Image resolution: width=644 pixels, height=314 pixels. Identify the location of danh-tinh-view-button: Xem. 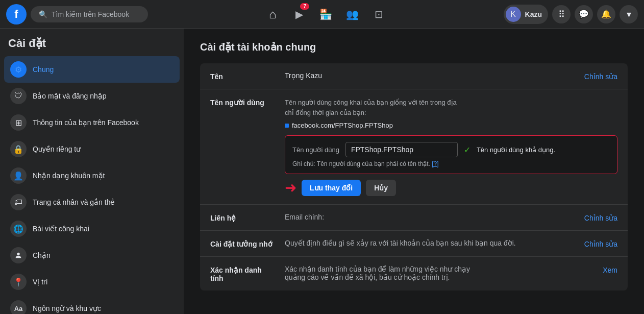
(610, 270).